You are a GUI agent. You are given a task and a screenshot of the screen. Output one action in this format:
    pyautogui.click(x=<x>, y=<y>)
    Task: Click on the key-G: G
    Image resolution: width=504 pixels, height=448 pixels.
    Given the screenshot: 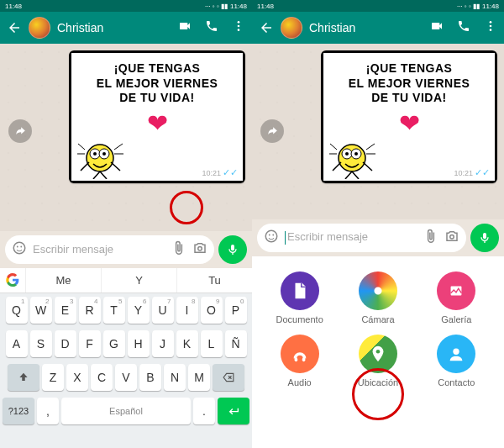 What is the action you would take?
    pyautogui.click(x=114, y=344)
    